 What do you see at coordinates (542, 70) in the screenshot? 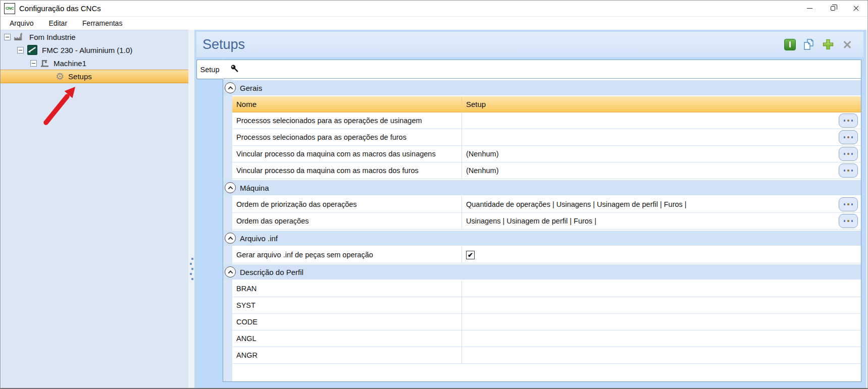
I see `filter-row` at bounding box center [542, 70].